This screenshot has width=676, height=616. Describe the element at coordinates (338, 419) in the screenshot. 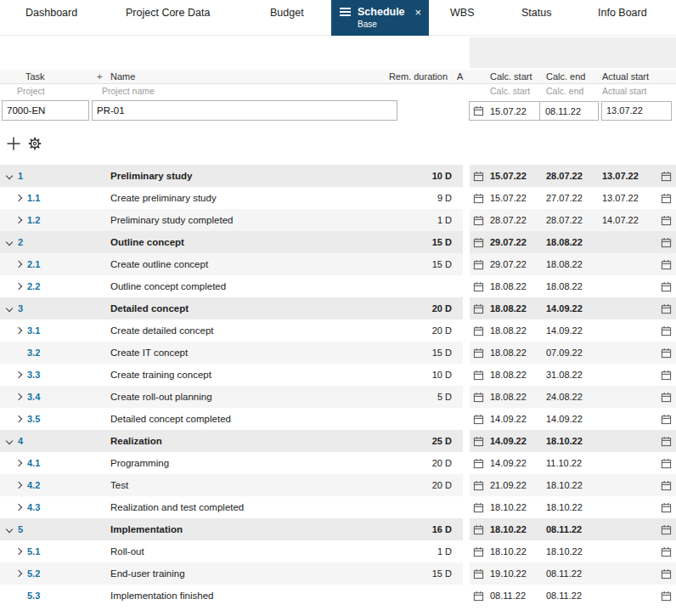

I see `task-row: 3.5 Detailed concept completed 14.09.22 …` at that location.